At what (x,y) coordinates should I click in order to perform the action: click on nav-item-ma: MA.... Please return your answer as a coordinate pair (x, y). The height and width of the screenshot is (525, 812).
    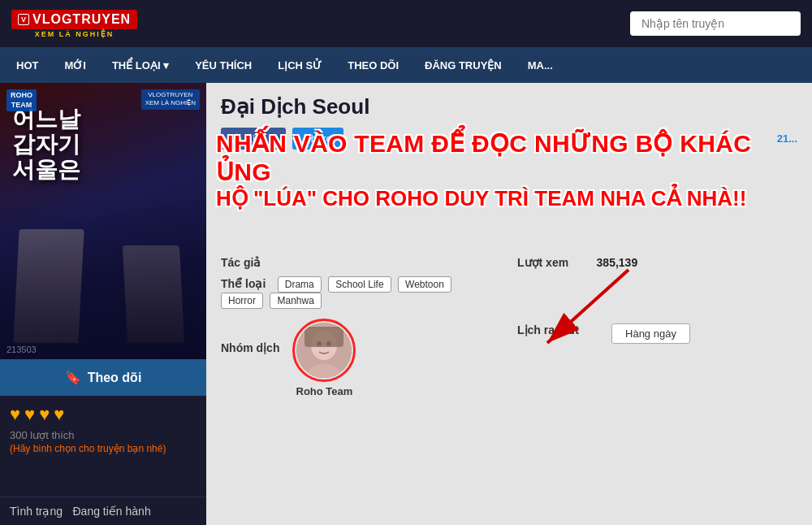
    Looking at the image, I should click on (541, 65).